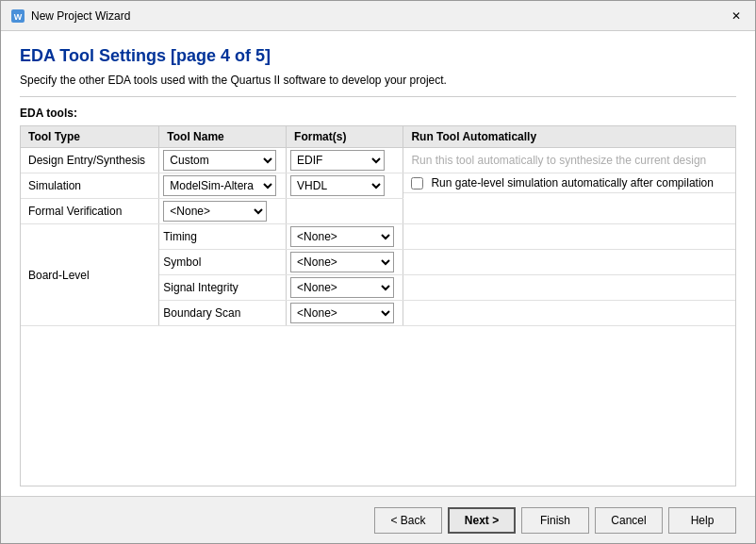  I want to click on formal-verification-tool-name-select: <None> Conformal LEC Formality, so click(215, 211).